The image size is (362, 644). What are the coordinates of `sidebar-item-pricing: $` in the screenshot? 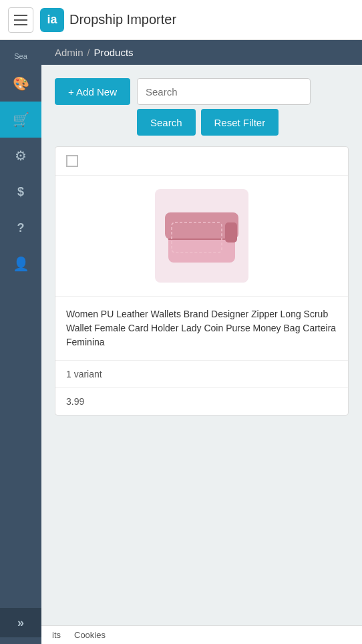 It's located at (21, 192).